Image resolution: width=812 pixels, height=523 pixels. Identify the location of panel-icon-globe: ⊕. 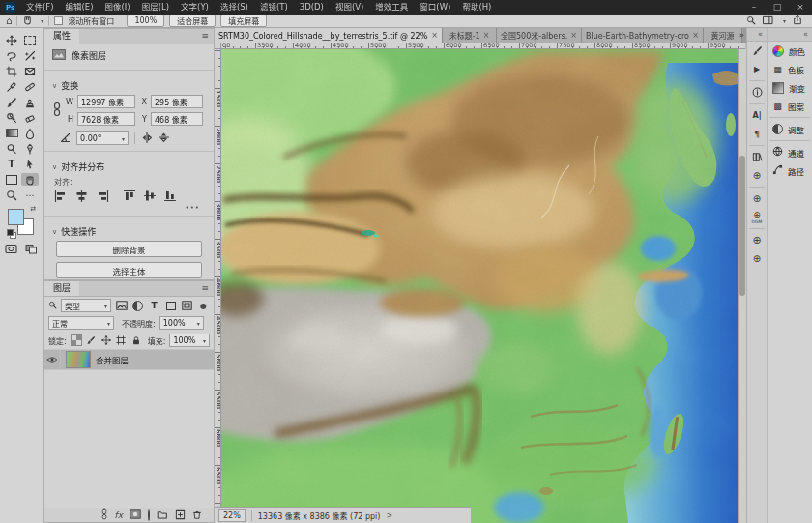
(757, 240).